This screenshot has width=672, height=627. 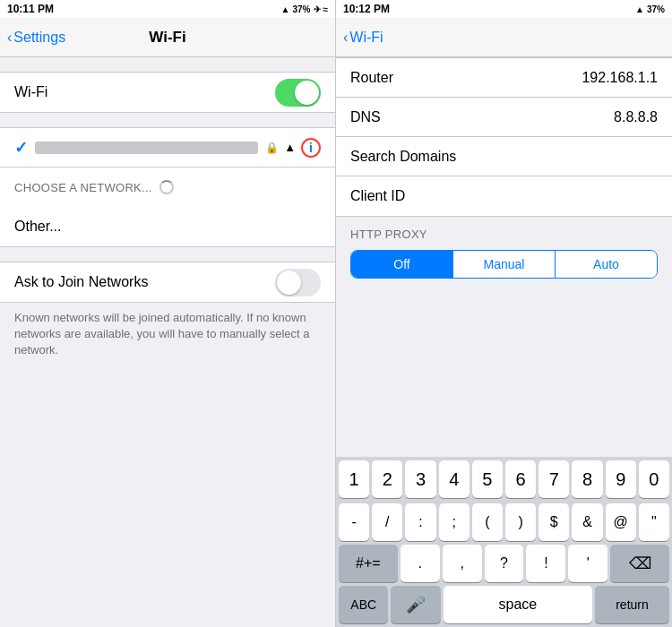 I want to click on wifi-toggle-group: Wi-Fi, so click(x=168, y=92).